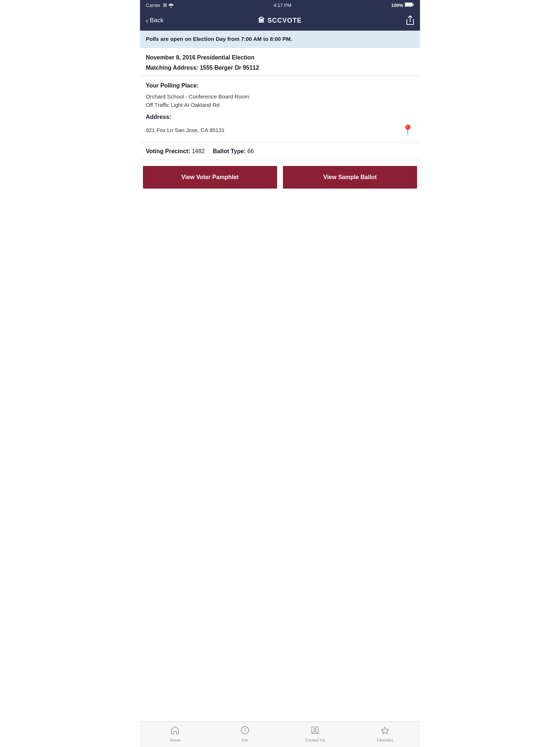 Image resolution: width=560 pixels, height=747 pixels. I want to click on view-sample-ballot-button: View Sample Ballot, so click(350, 177).